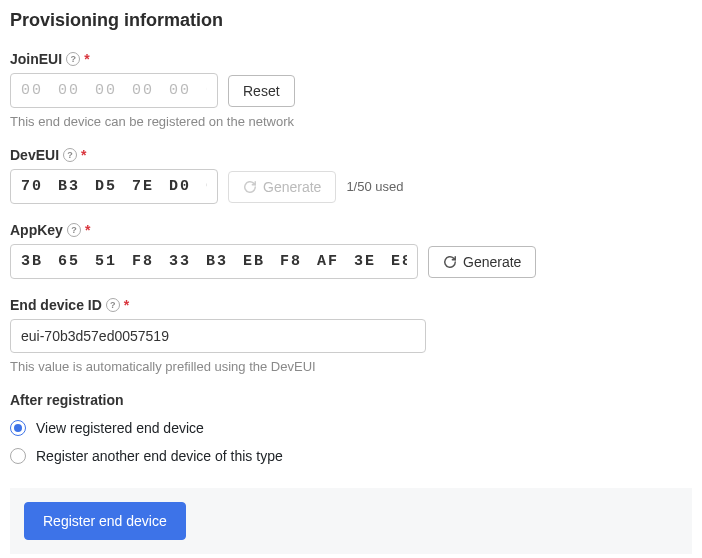 Image resolution: width=702 pixels, height=558 pixels. What do you see at coordinates (36, 59) in the screenshot?
I see `joineui-label-text: JoinEUI` at bounding box center [36, 59].